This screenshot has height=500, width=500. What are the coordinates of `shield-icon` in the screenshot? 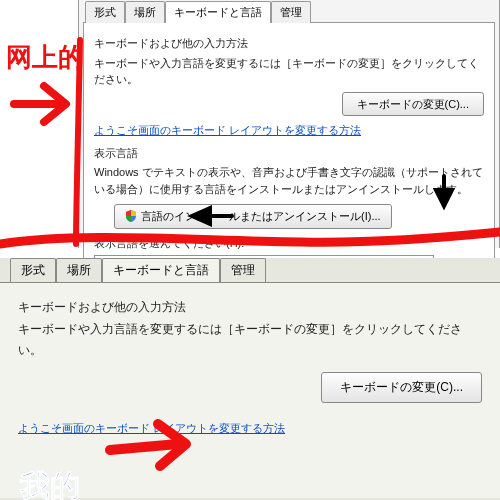 It's located at (131, 216).